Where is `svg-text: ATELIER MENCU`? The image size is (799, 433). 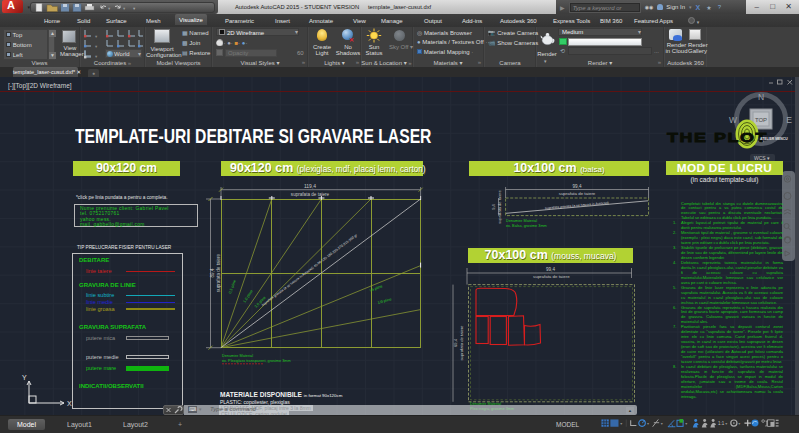 svg-text: ATELIER MENCU is located at coordinates (774, 139).